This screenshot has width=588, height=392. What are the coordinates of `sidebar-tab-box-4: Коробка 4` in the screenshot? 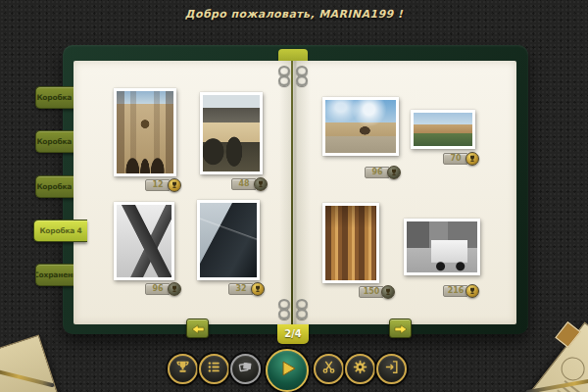 It's located at (61, 231).